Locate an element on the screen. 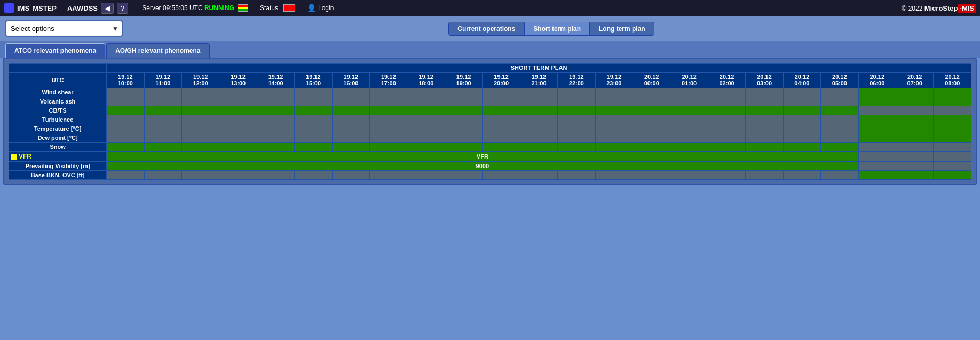 The height and width of the screenshot is (340, 980). short-term-plan-button: Short term plan is located at coordinates (557, 29).